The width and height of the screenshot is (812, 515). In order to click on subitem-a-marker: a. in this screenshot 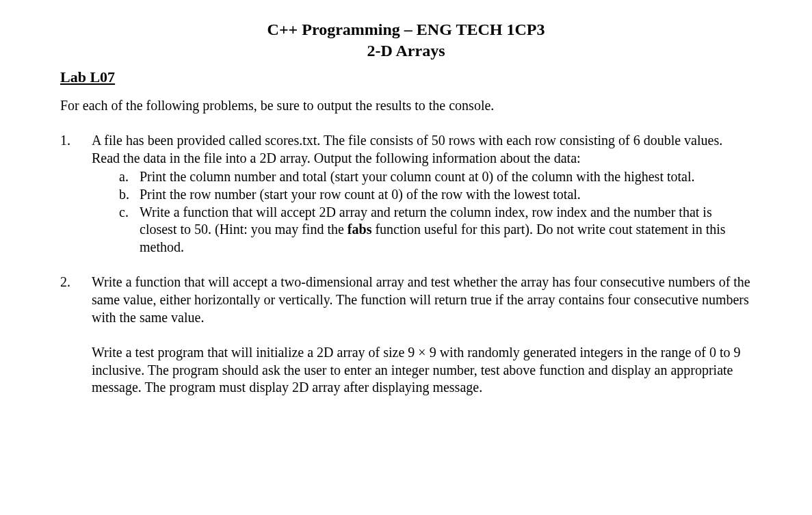, I will do `click(129, 177)`.